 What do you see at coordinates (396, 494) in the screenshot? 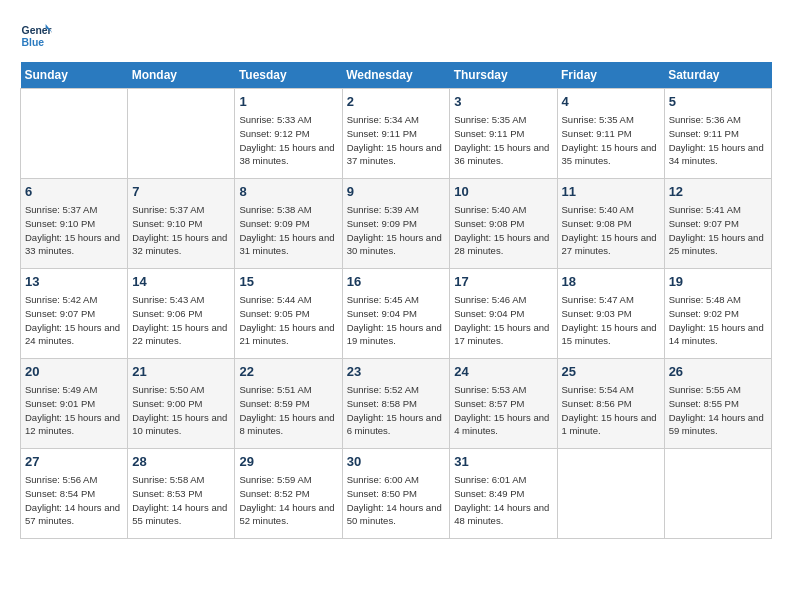
I see `week-row-5: 27Sunrise: 5:56 AMSunset: 8:54 PMDayligh…` at bounding box center [396, 494].